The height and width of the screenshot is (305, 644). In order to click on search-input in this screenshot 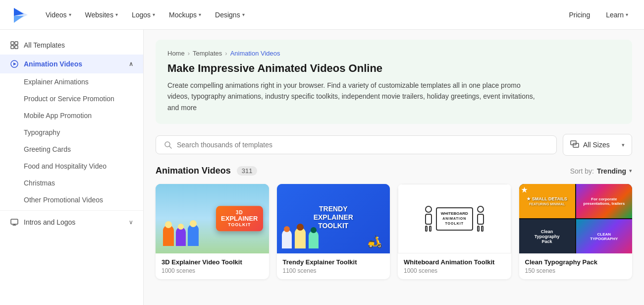, I will do `click(363, 145)`.